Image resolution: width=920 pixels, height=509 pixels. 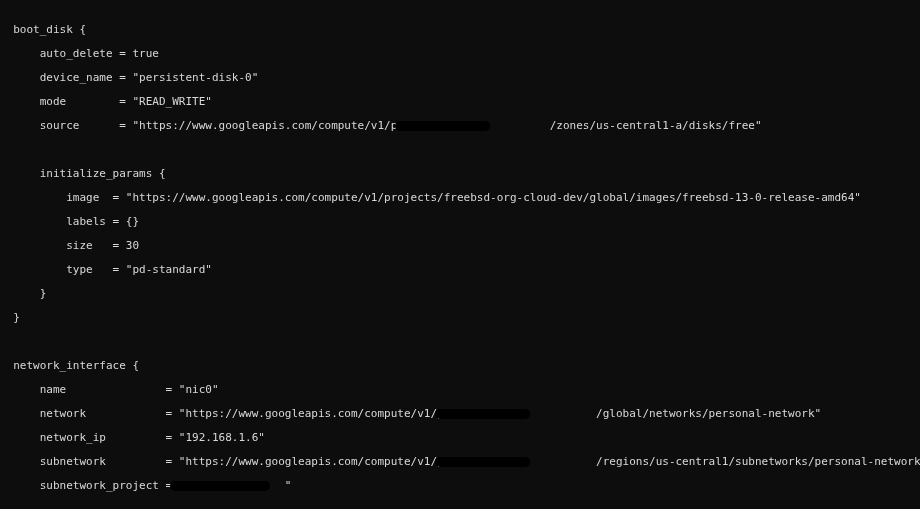 I want to click on code-line: network_interface {, so click(x=460, y=366).